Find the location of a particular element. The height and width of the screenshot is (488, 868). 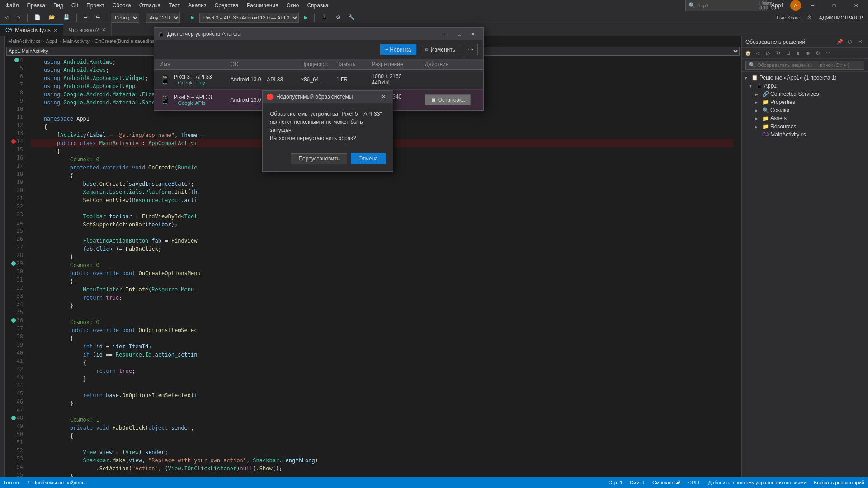

tree-item-app1: ▼ 📱 App1 is located at coordinates (805, 86).